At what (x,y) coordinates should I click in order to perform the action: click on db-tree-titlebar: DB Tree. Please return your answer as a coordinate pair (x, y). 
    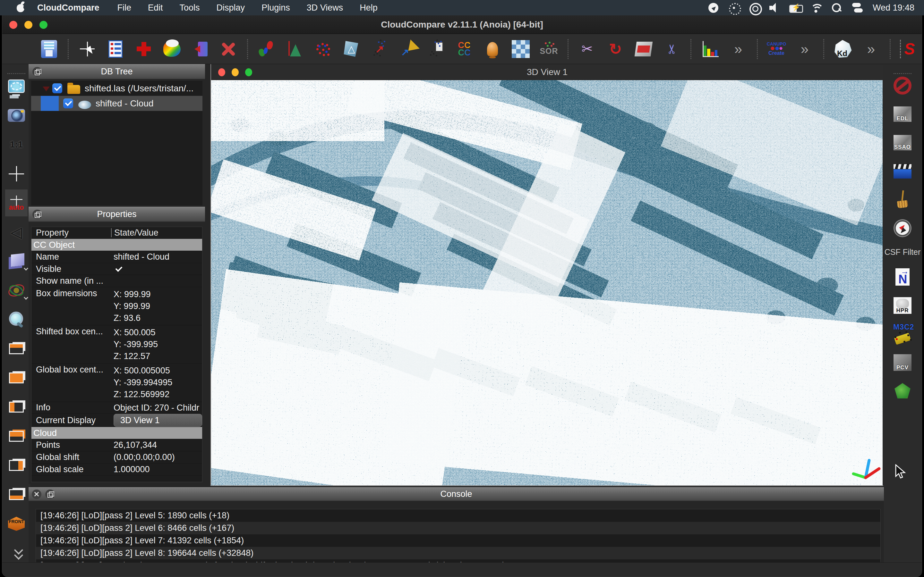
    Looking at the image, I should click on (117, 72).